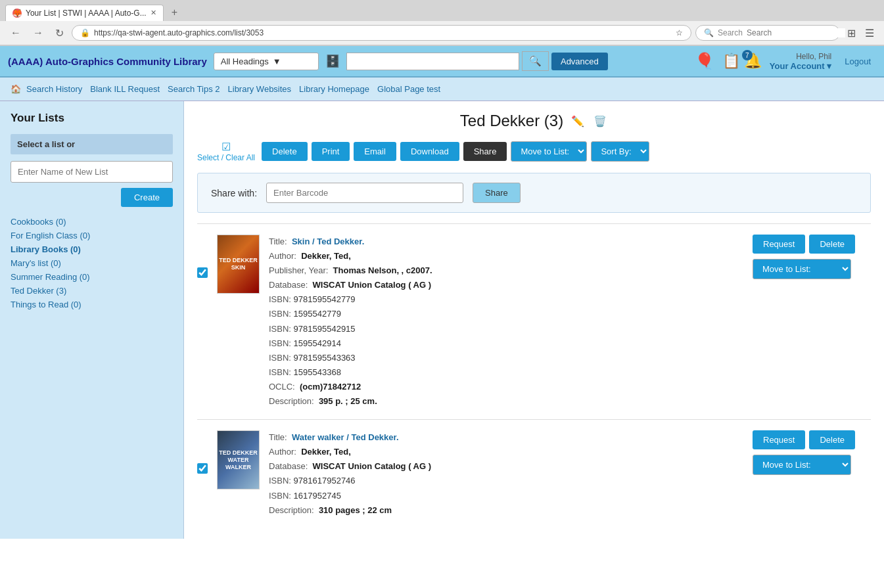 The width and height of the screenshot is (884, 588). What do you see at coordinates (244, 62) in the screenshot?
I see `heading-select-label: All Headings` at bounding box center [244, 62].